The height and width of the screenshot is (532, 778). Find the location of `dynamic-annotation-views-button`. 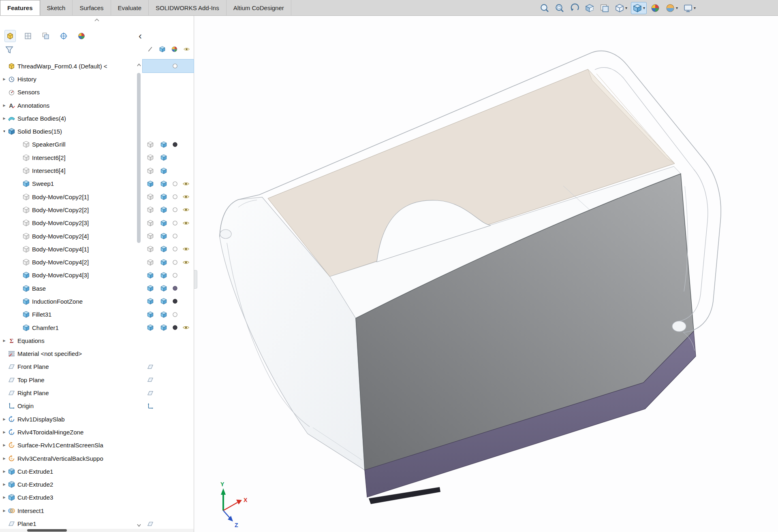

dynamic-annotation-views-button is located at coordinates (605, 8).